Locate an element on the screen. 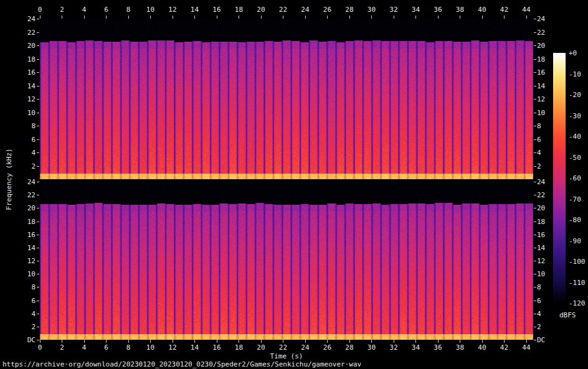  y-tick-label: DC is located at coordinates (541, 340).